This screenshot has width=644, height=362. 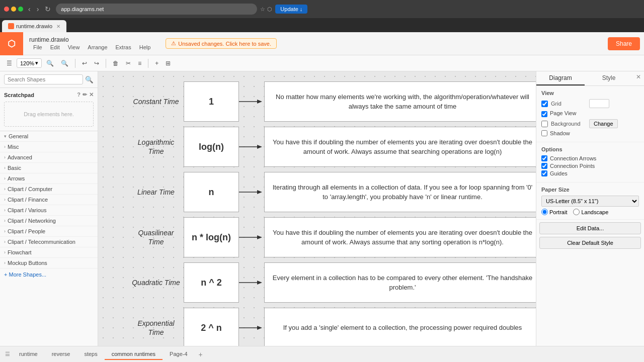 What do you see at coordinates (38, 47) in the screenshot?
I see `menu-file: File` at bounding box center [38, 47].